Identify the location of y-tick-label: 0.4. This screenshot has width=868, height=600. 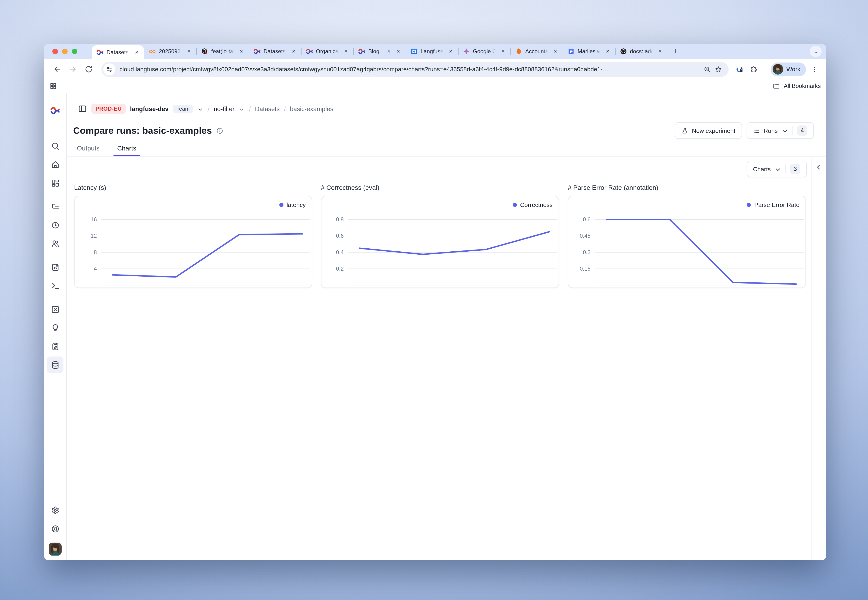
(340, 252).